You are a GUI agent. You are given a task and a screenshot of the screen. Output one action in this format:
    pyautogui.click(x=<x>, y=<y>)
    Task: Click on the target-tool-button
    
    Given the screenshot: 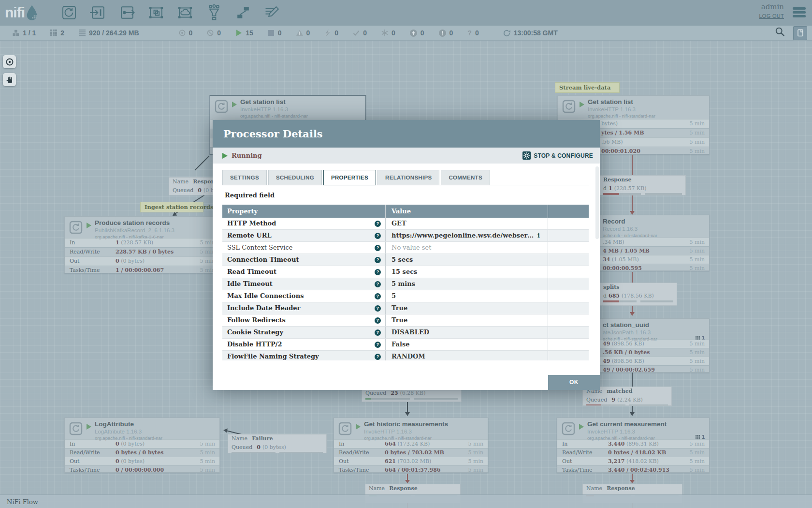 What is the action you would take?
    pyautogui.click(x=10, y=62)
    